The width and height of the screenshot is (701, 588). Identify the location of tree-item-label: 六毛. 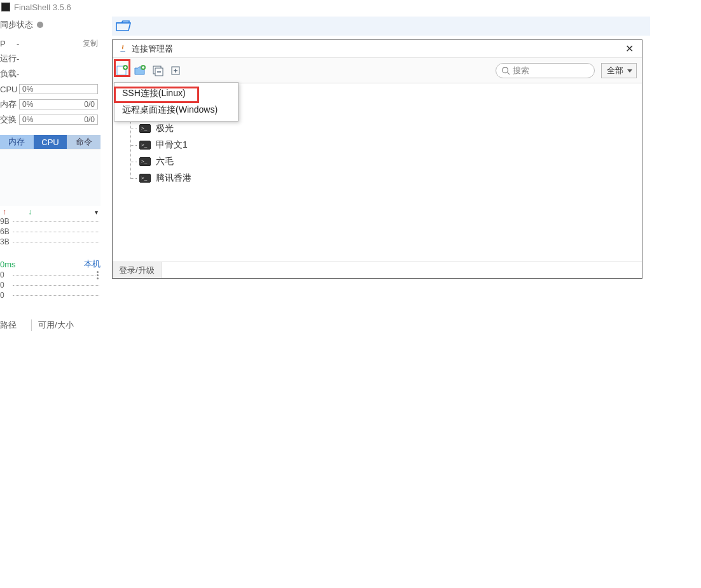
(165, 162).